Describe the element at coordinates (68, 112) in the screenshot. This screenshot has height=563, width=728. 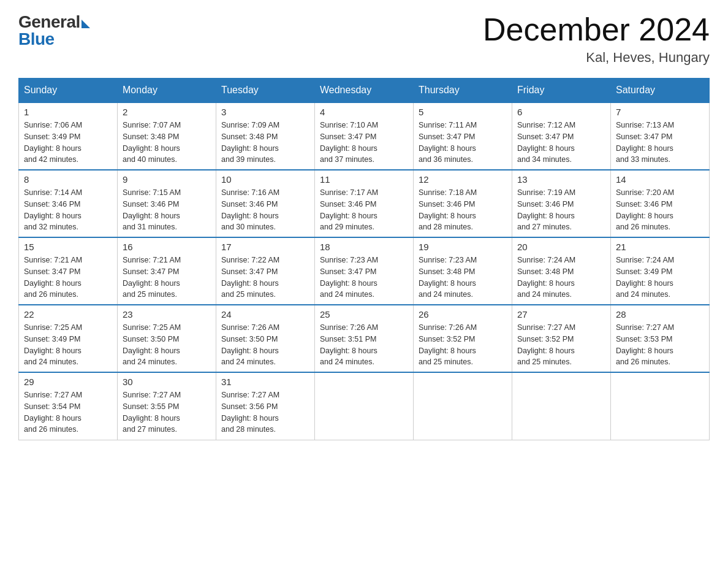
I see `day-number: 1` at that location.